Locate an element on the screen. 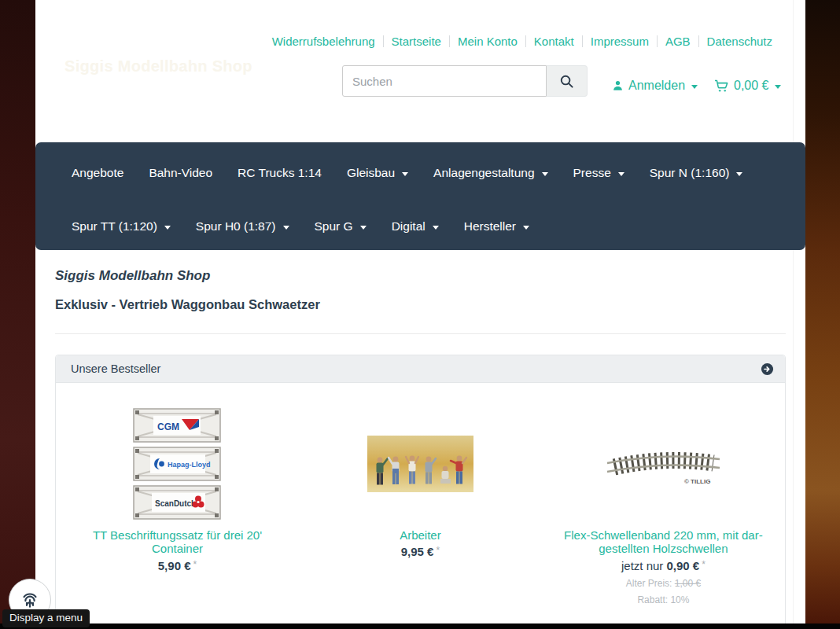  topbar-link-datenschutz: Datenschutz is located at coordinates (739, 41).